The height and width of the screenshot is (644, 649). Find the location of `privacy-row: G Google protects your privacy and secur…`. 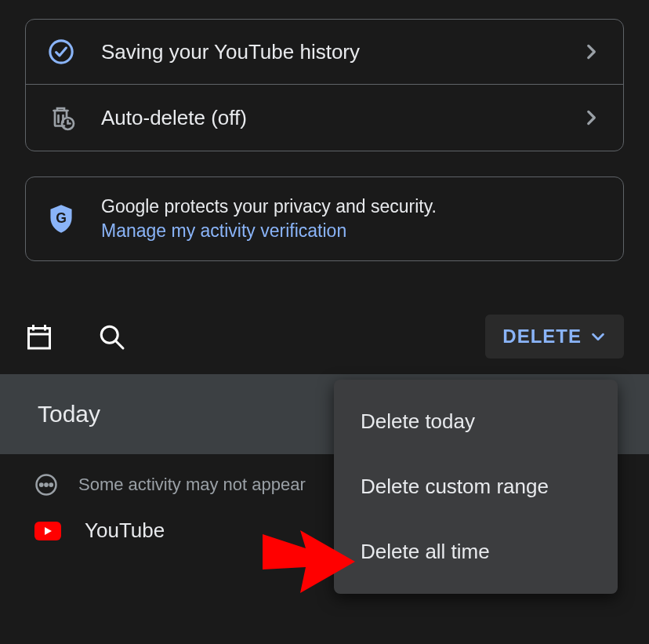

privacy-row: G Google protects your privacy and secur… is located at coordinates (324, 219).